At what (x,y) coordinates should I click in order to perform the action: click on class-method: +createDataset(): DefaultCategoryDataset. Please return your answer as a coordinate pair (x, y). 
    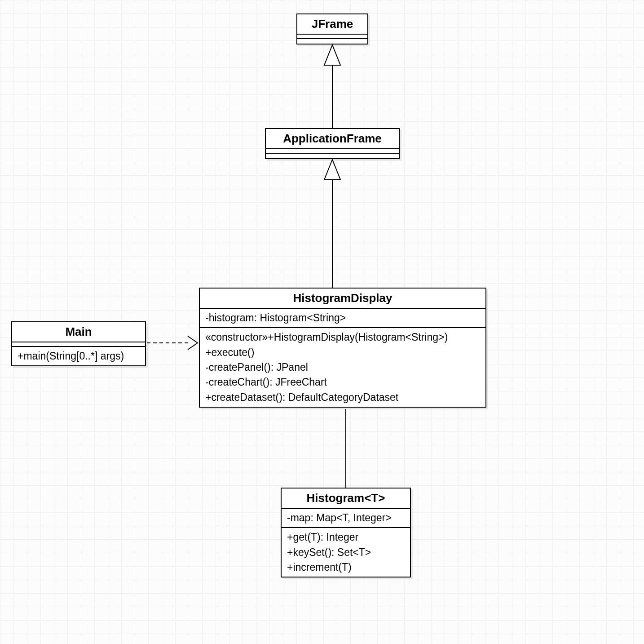
    Looking at the image, I should click on (343, 397).